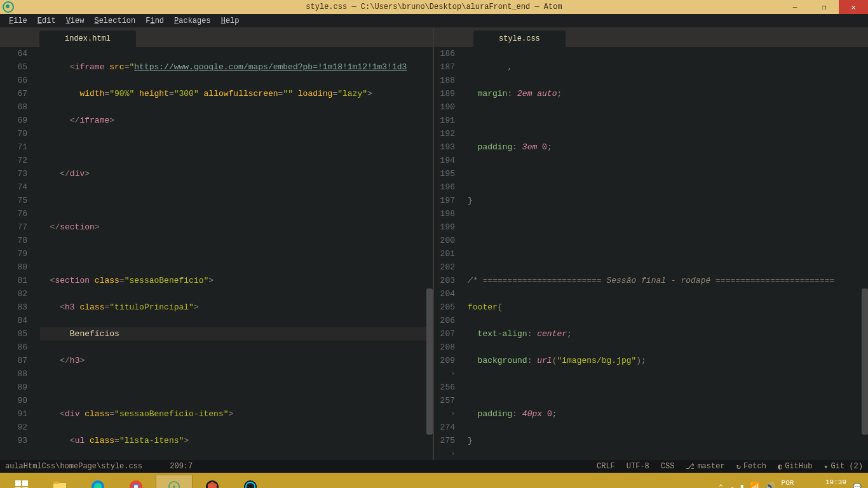 The image size is (868, 488). What do you see at coordinates (732, 485) in the screenshot?
I see `onedrive-icon: ☁` at bounding box center [732, 485].